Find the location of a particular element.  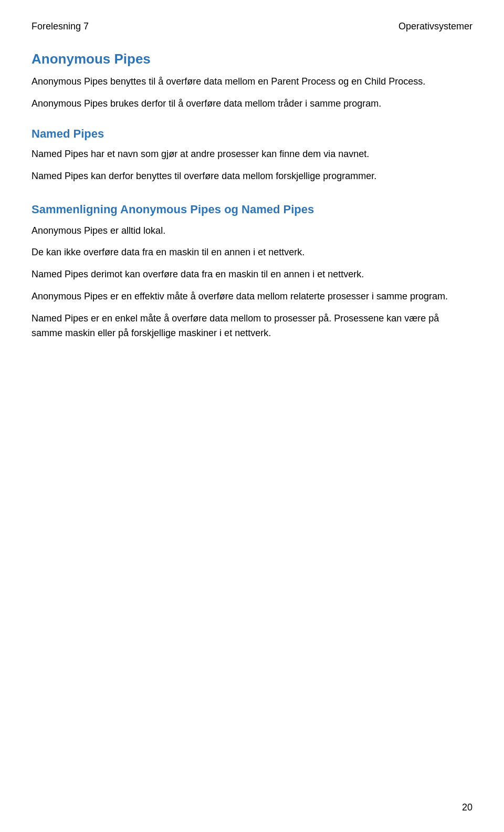

comparison-title: Sammenligning Anonymous Pipes og Named P… is located at coordinates (252, 210).